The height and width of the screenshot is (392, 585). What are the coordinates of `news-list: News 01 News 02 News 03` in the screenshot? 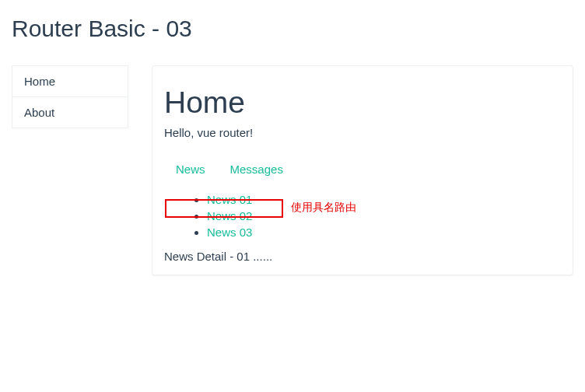 It's located at (363, 216).